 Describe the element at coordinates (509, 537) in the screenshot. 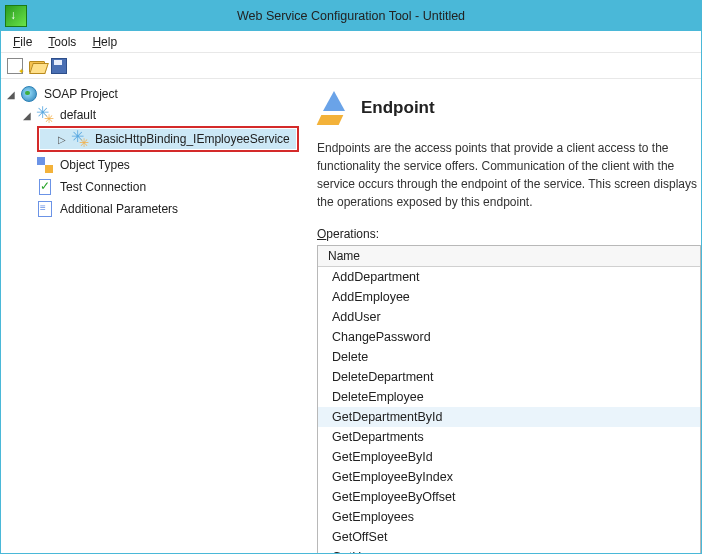

I see `operation-row: GetOffSet` at that location.